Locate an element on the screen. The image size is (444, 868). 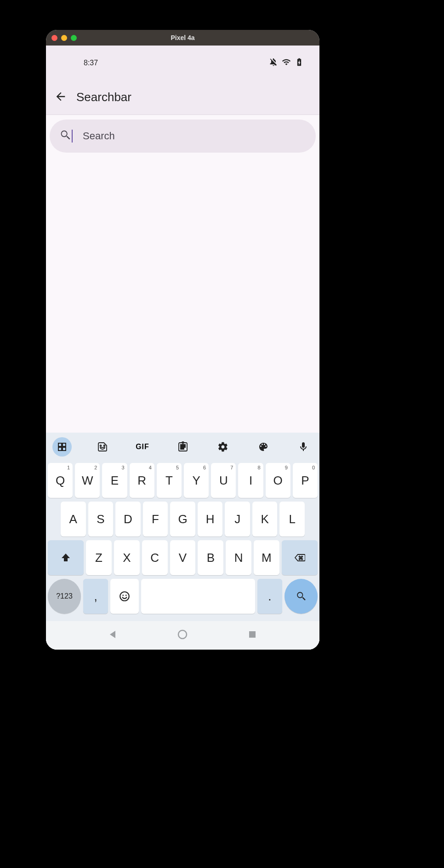
wifi-icon is located at coordinates (286, 63).